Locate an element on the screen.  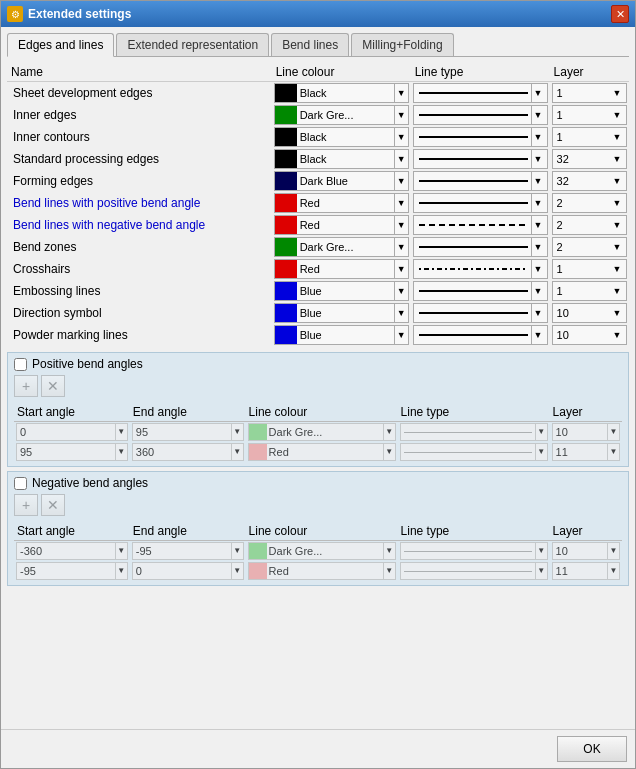
tab-extended-rep: Extended representation is located at coordinates (192, 44).